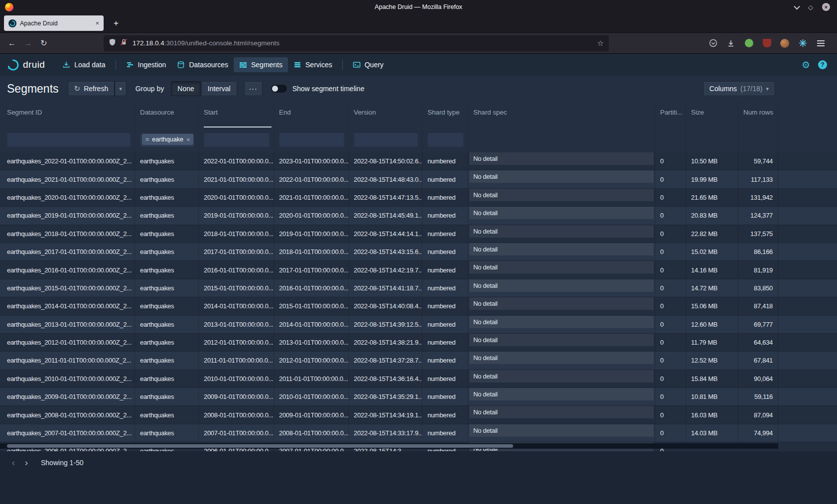 This screenshot has width=837, height=504. Describe the element at coordinates (749, 43) in the screenshot. I see `extension-privacy-icon` at that location.